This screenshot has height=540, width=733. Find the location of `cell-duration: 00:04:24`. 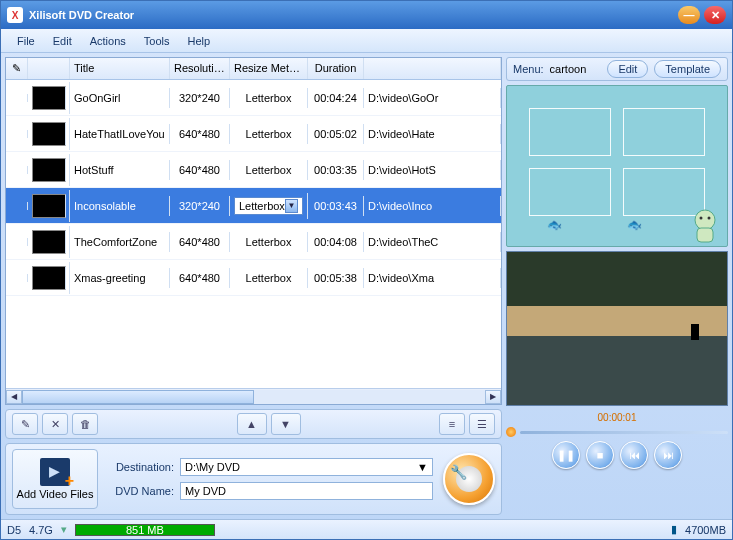

cell-duration: 00:04:24 is located at coordinates (336, 98).